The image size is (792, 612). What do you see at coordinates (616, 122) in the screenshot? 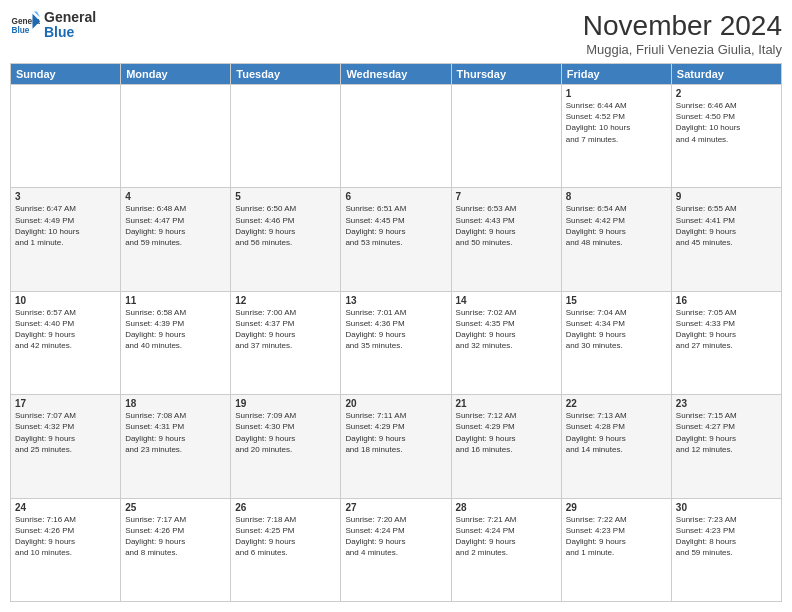
I see `day-info: Sunrise: 6:44 AM Sunset: 4:52 PM Dayligh…` at bounding box center [616, 122].